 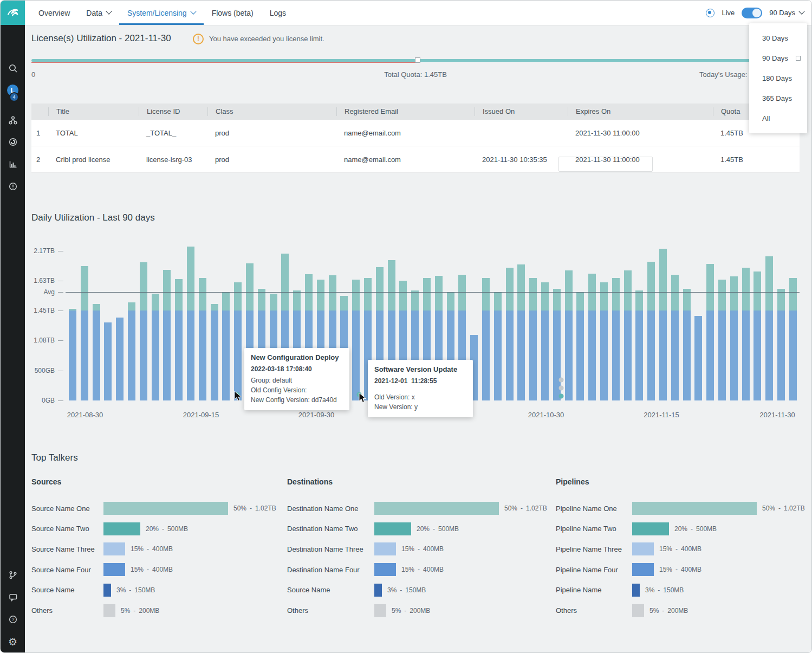 I want to click on app-logo, so click(x=13, y=13).